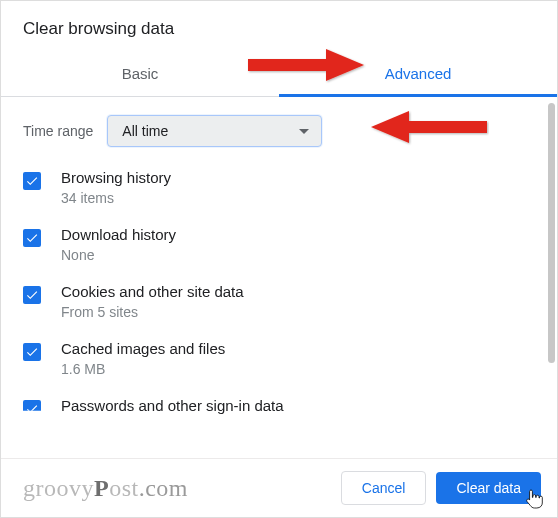 Image resolution: width=558 pixels, height=518 pixels. What do you see at coordinates (152, 312) in the screenshot?
I see `item-sub: From 5 sites` at bounding box center [152, 312].